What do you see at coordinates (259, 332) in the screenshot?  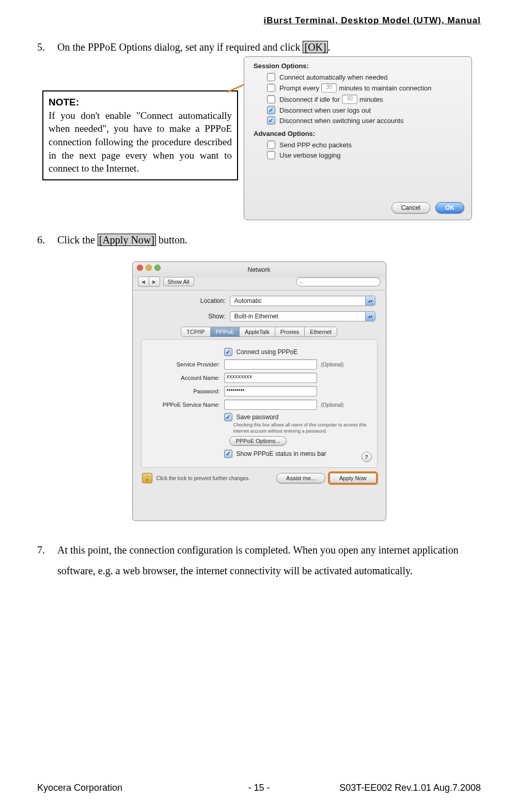 I see `tab-bar: TCP/IP PPPoE AppleTalk Proxies Ethernet` at bounding box center [259, 332].